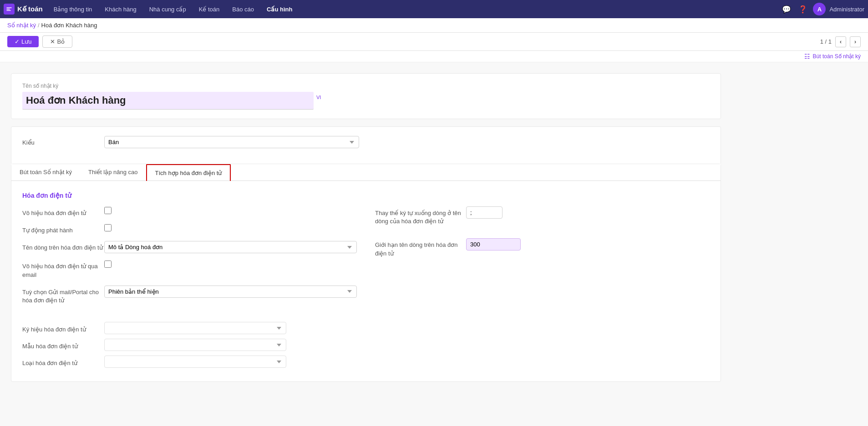 The width and height of the screenshot is (868, 426). Describe the element at coordinates (230, 247) in the screenshot. I see `ten-dong-select: Mô tả Dòng hoá đơn Tên sản phẩm Mã sản p…` at that location.